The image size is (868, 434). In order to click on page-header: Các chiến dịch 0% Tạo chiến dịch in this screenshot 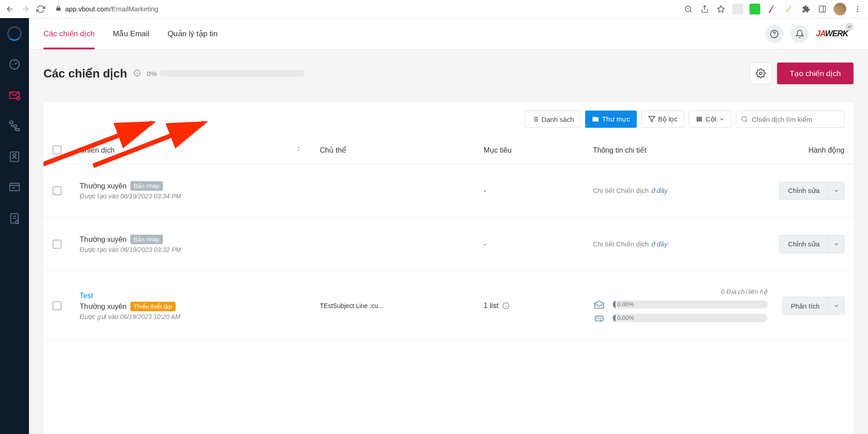, I will do `click(448, 67)`.